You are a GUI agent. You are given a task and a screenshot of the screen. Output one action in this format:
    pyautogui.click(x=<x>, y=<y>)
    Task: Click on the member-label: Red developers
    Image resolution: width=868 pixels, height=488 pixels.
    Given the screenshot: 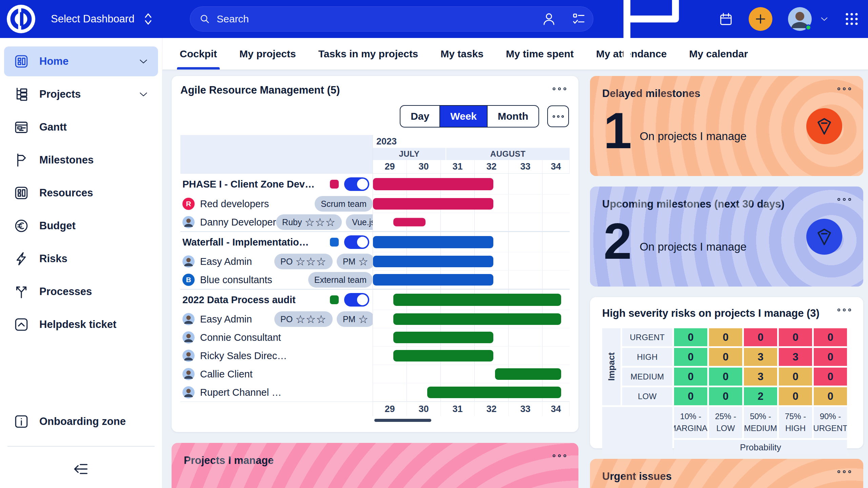 What is the action you would take?
    pyautogui.click(x=235, y=204)
    